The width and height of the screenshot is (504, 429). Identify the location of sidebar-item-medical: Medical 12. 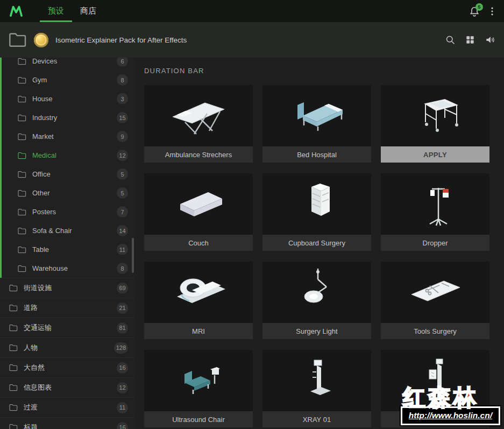
(67, 155).